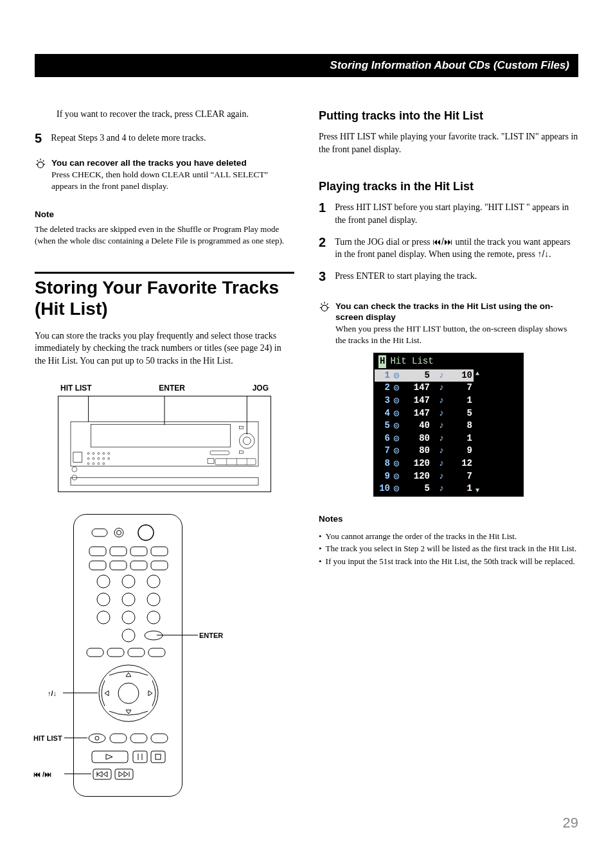 The image size is (613, 868). What do you see at coordinates (164, 388) in the screenshot?
I see `panel-labels: HIT LIST ENTER JOG` at bounding box center [164, 388].